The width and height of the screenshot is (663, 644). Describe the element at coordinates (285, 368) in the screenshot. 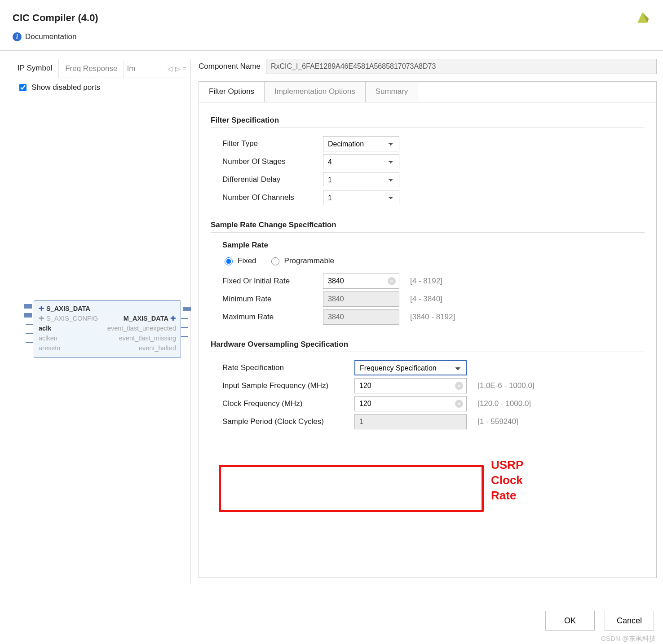

I see `rate-spec-label: Rate Specification` at that location.